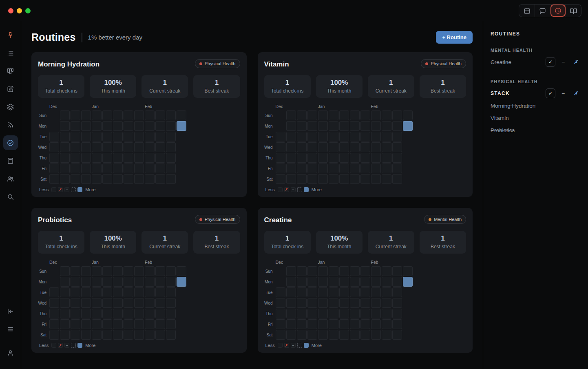 The width and height of the screenshot is (588, 369). Describe the element at coordinates (501, 62) in the screenshot. I see `routine-name: Creatine` at that location.